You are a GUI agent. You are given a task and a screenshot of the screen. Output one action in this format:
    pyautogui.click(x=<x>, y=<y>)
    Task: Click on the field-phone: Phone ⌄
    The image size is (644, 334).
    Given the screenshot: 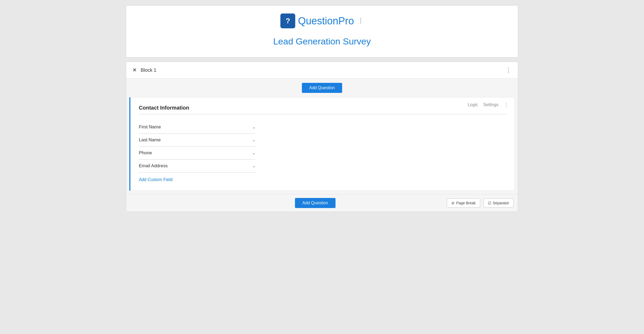 What is the action you would take?
    pyautogui.click(x=197, y=153)
    